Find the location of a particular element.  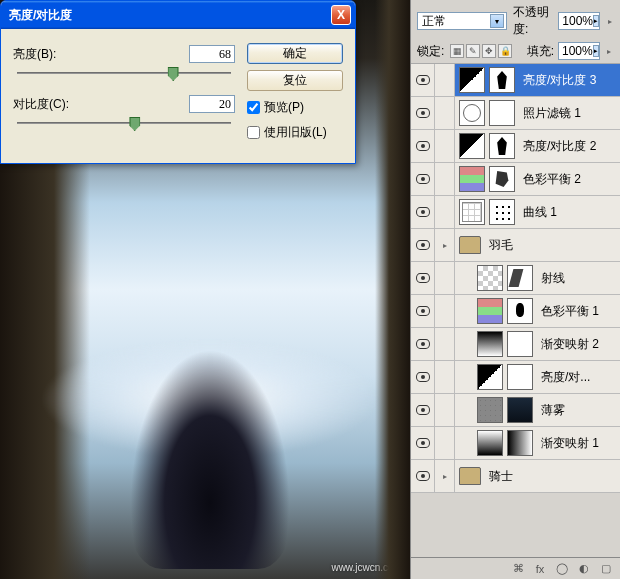

brightness-slider-thumb is located at coordinates (174, 74).